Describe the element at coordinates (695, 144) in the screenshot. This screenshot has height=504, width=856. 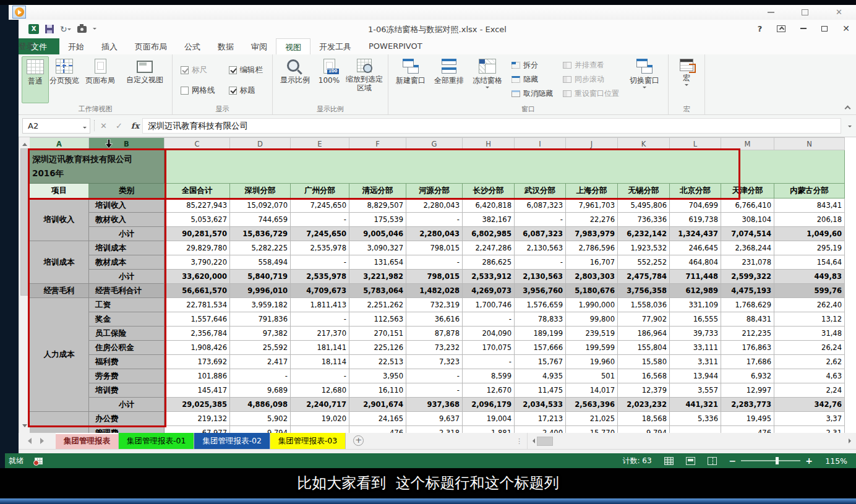
I see `column-header-L: L` at that location.